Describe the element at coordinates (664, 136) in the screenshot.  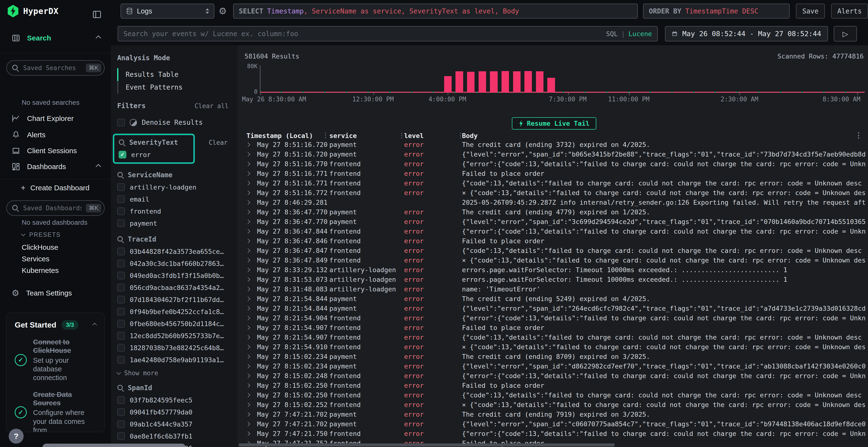
I see `col-header-body: Body` at that location.